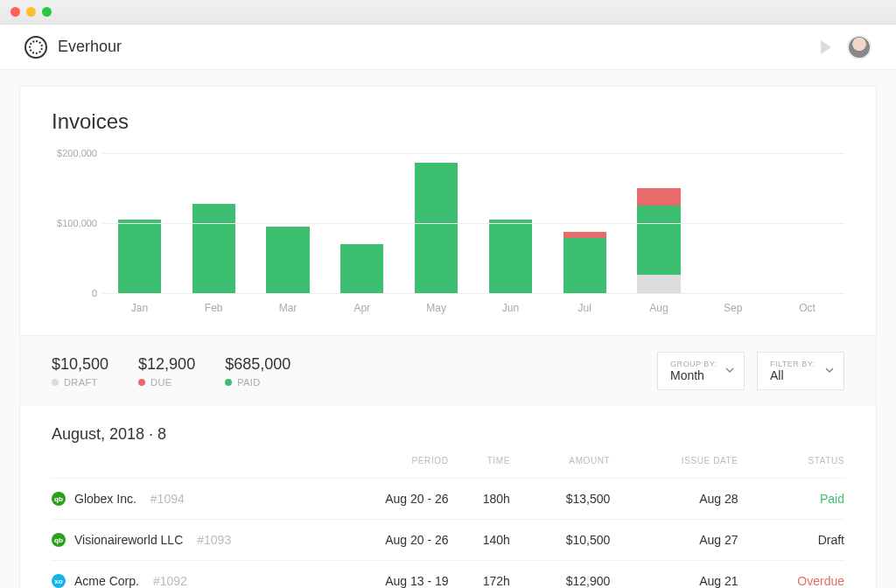  Describe the element at coordinates (701, 371) in the screenshot. I see `group-by-select: GROUP BY: Month` at that location.